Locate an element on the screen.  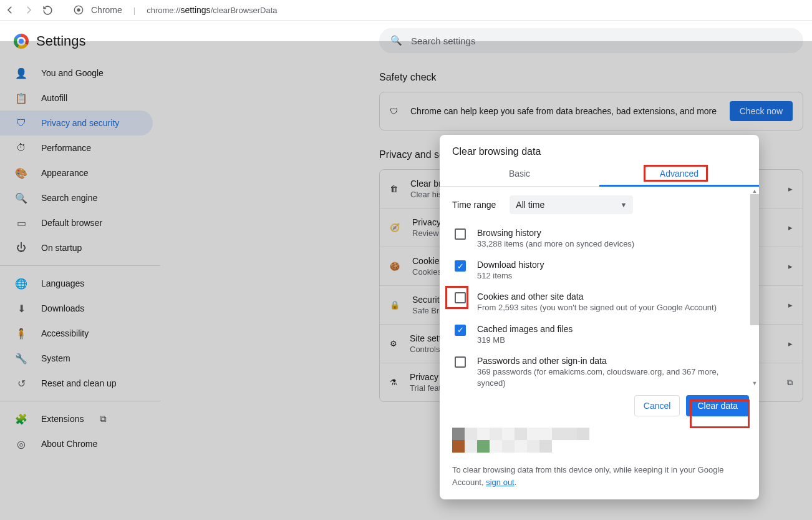
option-cookies: Cookies and other site dataFrom 2,593 si… is located at coordinates (603, 302).